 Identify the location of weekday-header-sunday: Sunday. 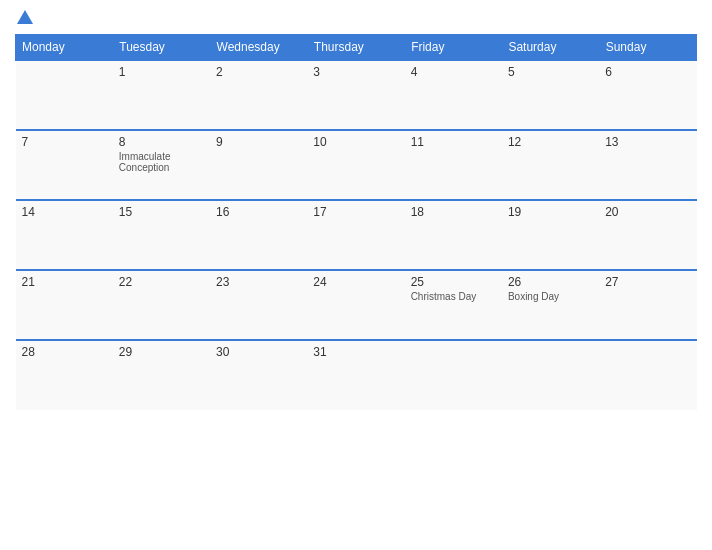
(648, 48).